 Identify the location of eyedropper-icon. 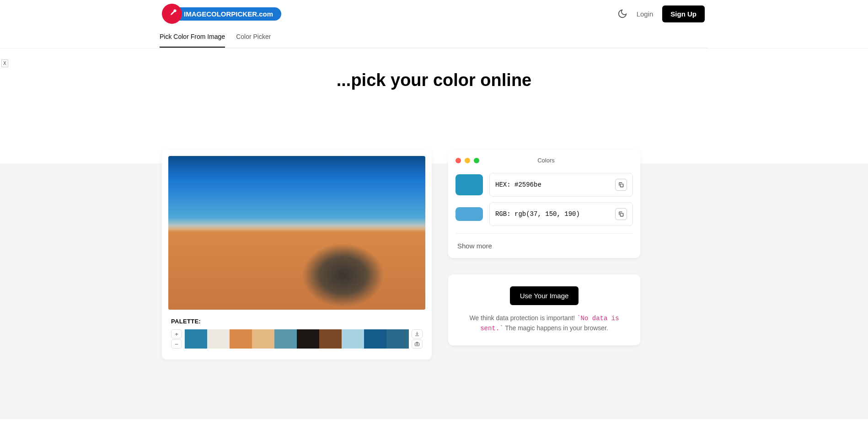
(172, 14).